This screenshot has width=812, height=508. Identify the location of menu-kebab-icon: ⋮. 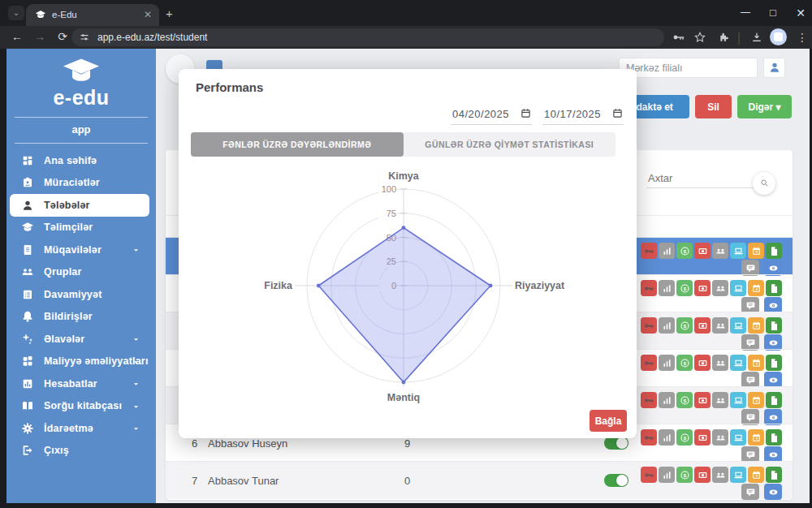
(802, 37).